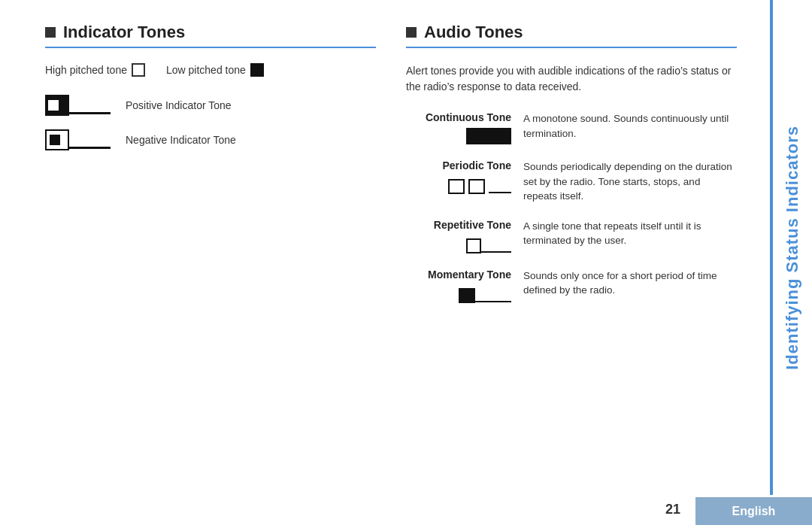 This screenshot has width=812, height=525. I want to click on repetitive-tone-row: Repetitive Tone A single tone that repea…, so click(571, 236).